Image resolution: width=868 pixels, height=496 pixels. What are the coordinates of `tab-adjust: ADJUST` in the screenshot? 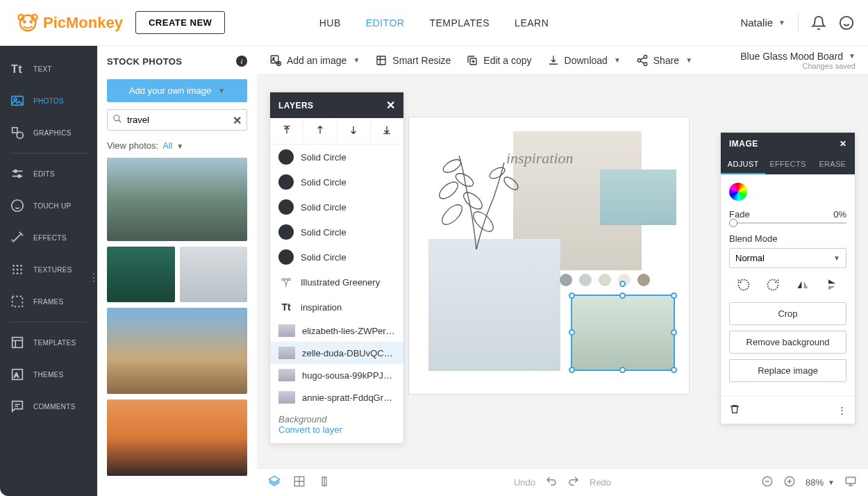 It's located at (743, 165).